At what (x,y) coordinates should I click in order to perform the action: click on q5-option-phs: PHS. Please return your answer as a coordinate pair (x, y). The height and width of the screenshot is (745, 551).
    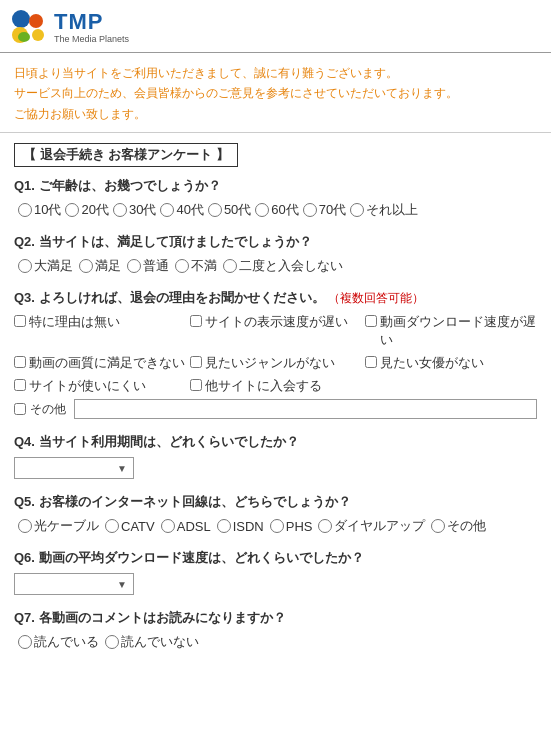
    Looking at the image, I should click on (292, 526).